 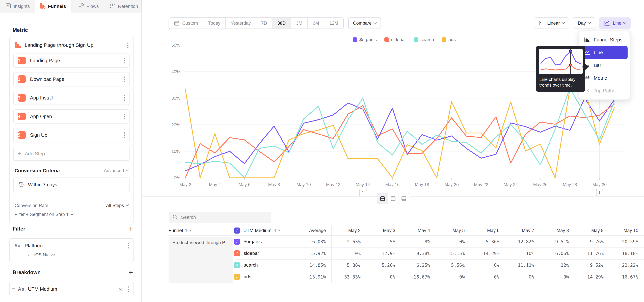 I want to click on range-7d: 7D, so click(x=264, y=23).